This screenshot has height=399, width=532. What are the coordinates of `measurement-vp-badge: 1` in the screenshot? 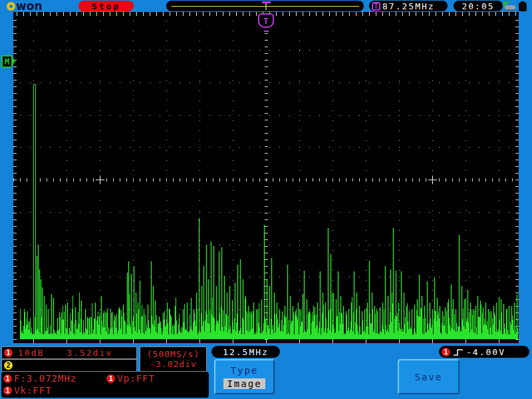 It's located at (110, 379).